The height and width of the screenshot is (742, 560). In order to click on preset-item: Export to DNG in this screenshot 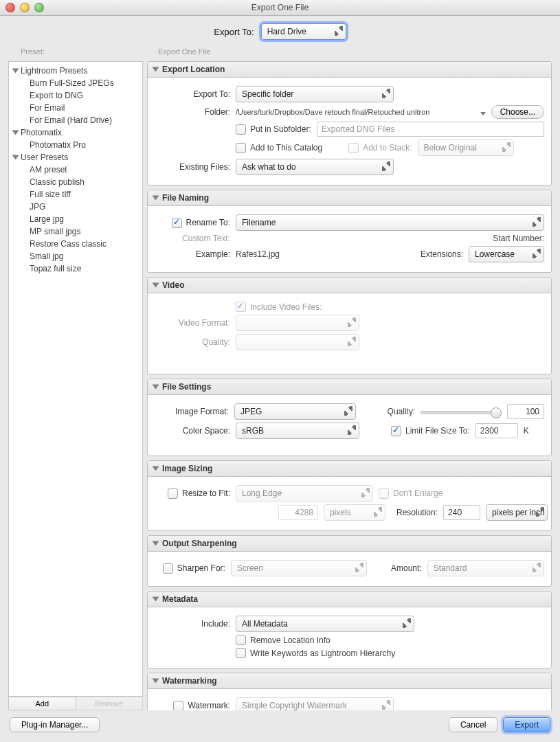, I will do `click(76, 95)`.